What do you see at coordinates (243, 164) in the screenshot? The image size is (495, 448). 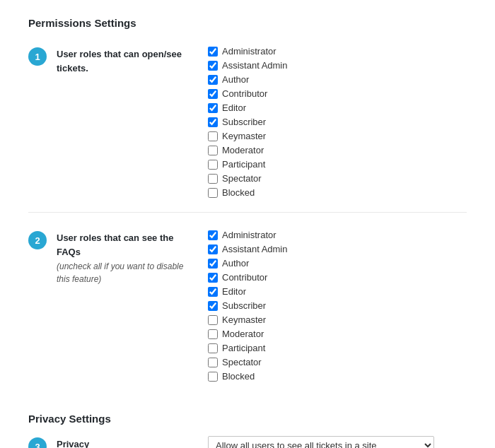 I see `row1-checkbox-label-8: Participant` at bounding box center [243, 164].